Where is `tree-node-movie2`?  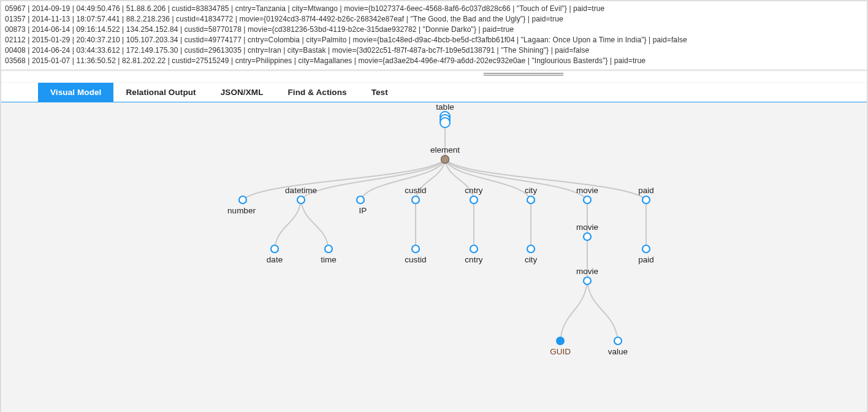
tree-node-movie2 is located at coordinates (587, 237).